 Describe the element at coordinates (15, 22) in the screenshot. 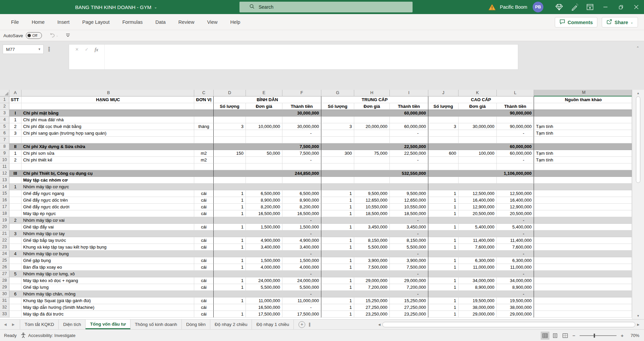

I see `menu-item-file: File` at that location.